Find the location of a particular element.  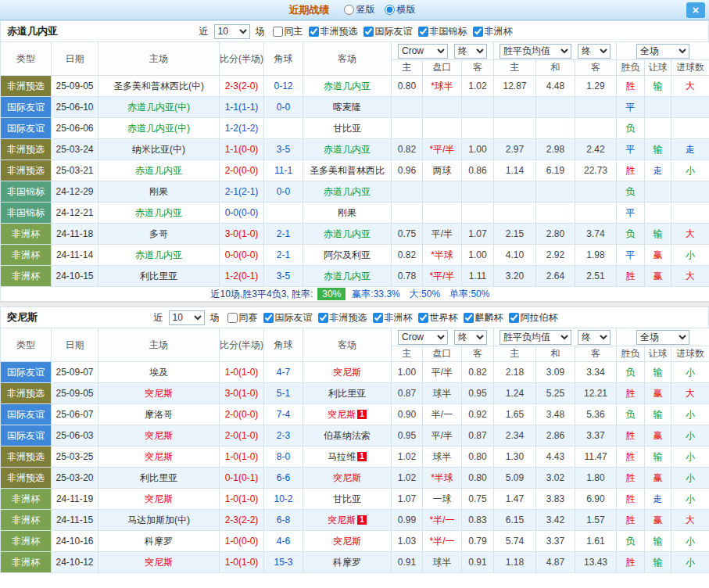

match-row: 国际友谊25-09-07埃及1-0(1-0)4-7突尼斯1.00平/半0.822… is located at coordinates (355, 372).